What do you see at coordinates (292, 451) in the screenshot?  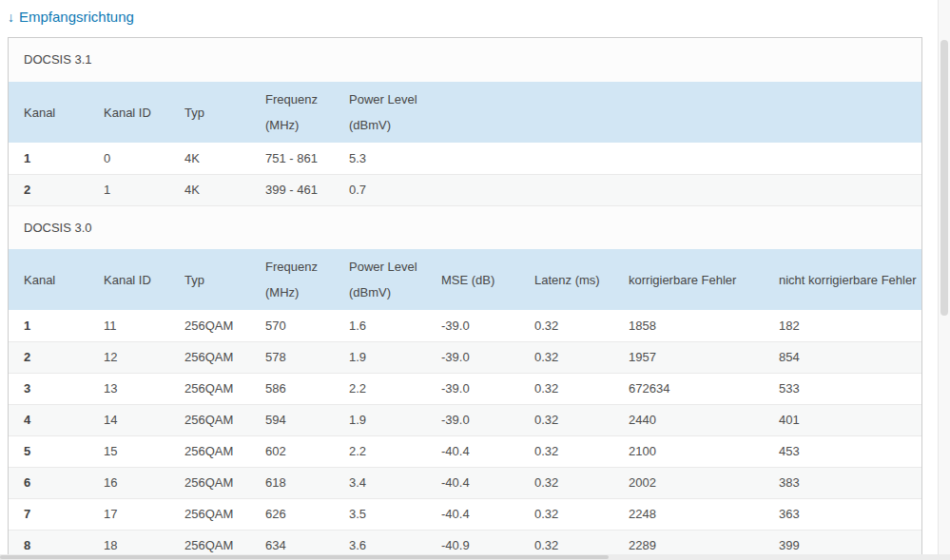 I see `table-cell: 602` at bounding box center [292, 451].